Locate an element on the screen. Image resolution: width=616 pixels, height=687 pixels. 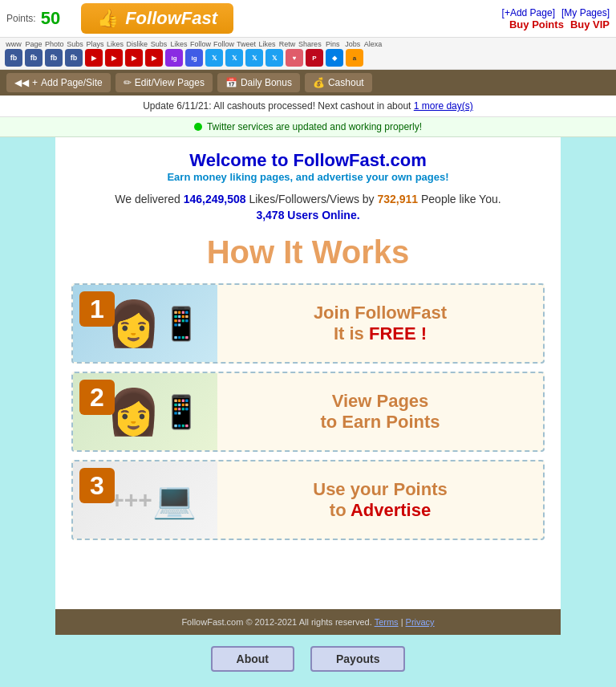
step-3-plus-text: +++ is located at coordinates (132, 500).